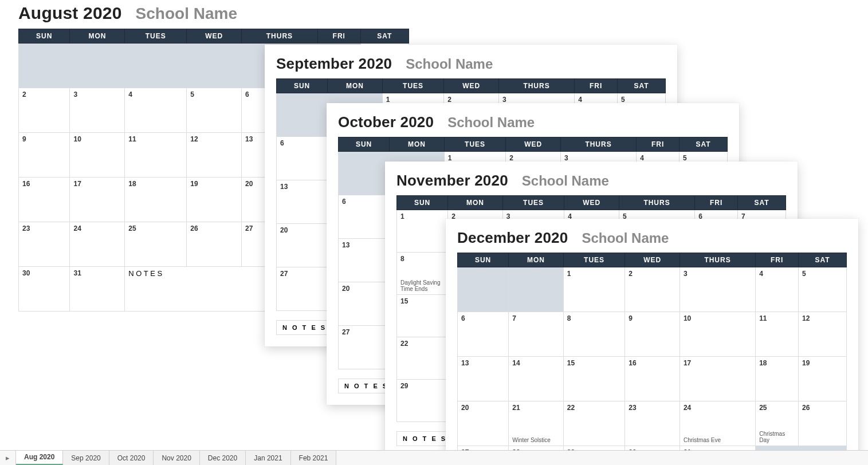 This screenshot has height=465, width=868. I want to click on day-header: SAT, so click(384, 37).